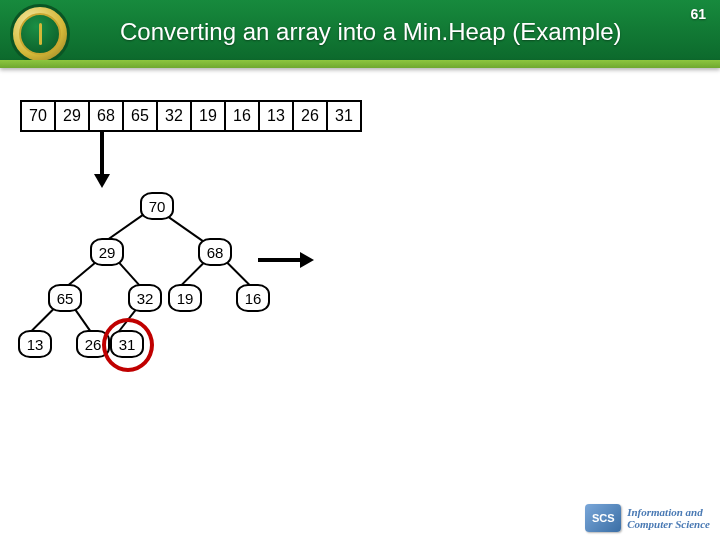 The width and height of the screenshot is (720, 540). What do you see at coordinates (65, 298) in the screenshot?
I see `tree-node: 65` at bounding box center [65, 298].